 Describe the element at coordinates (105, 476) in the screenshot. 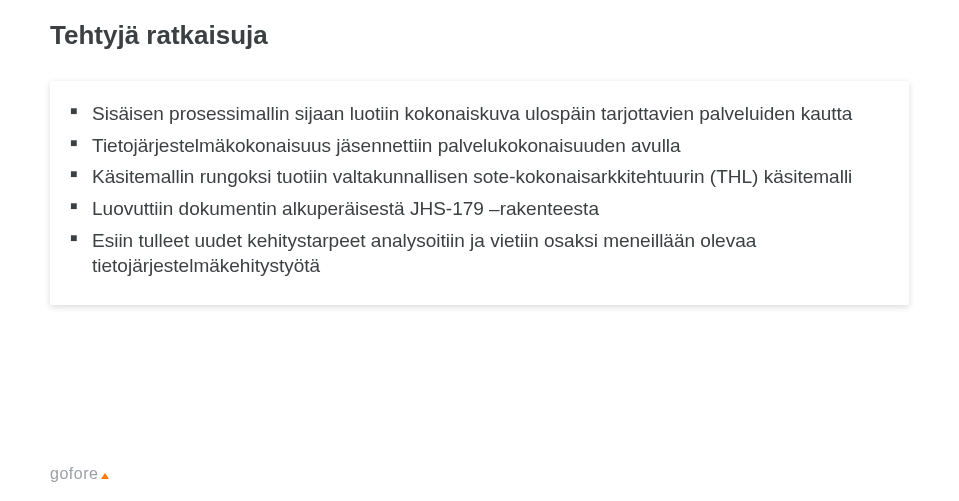

I see `logo-caret-icon` at that location.